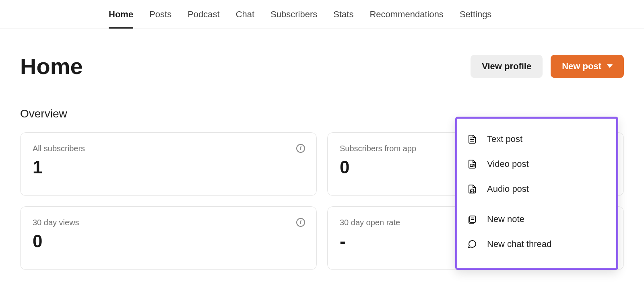  Describe the element at coordinates (537, 244) in the screenshot. I see `dropdown-item-new-chat-thread: New chat thread` at that location.